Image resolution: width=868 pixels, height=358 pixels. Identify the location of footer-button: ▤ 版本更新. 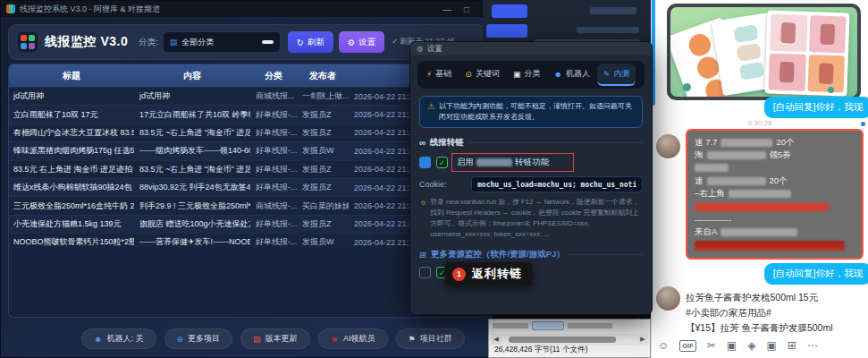
(275, 338).